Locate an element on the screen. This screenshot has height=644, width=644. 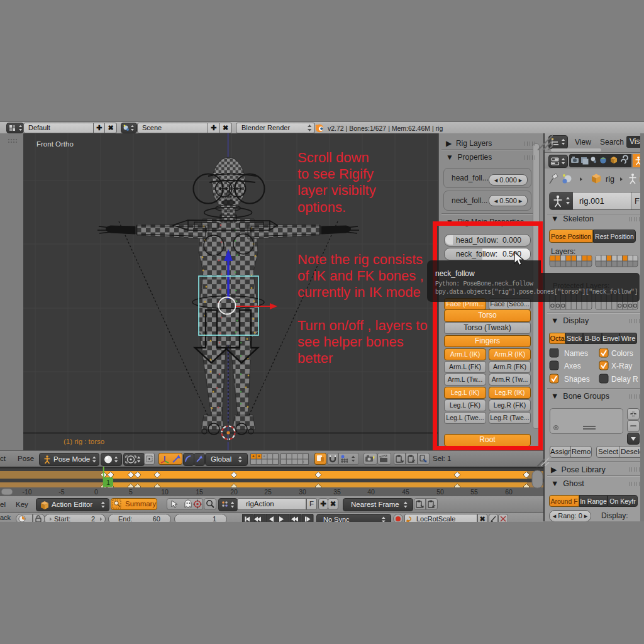
svg-text: 10 is located at coordinates (165, 492).